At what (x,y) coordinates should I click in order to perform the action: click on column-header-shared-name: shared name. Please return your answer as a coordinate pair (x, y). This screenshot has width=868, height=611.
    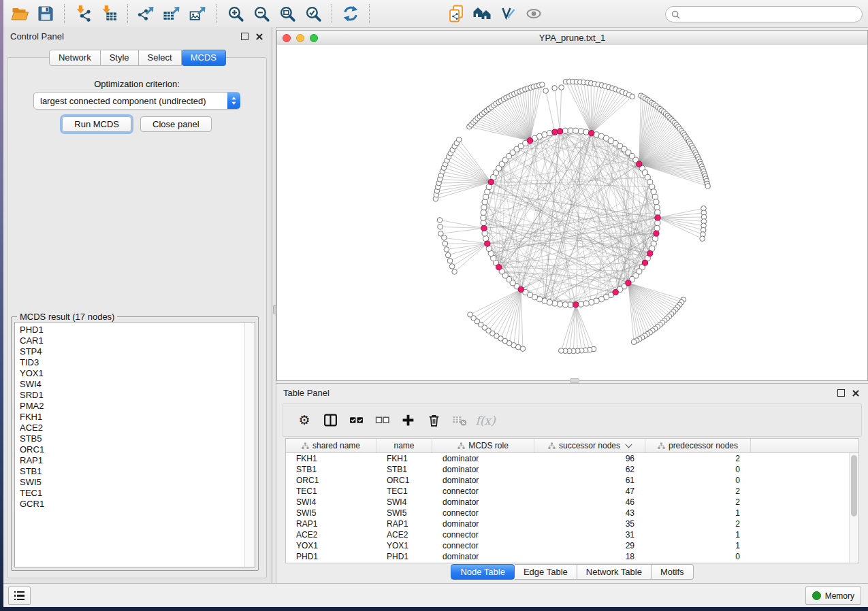
    Looking at the image, I should click on (331, 446).